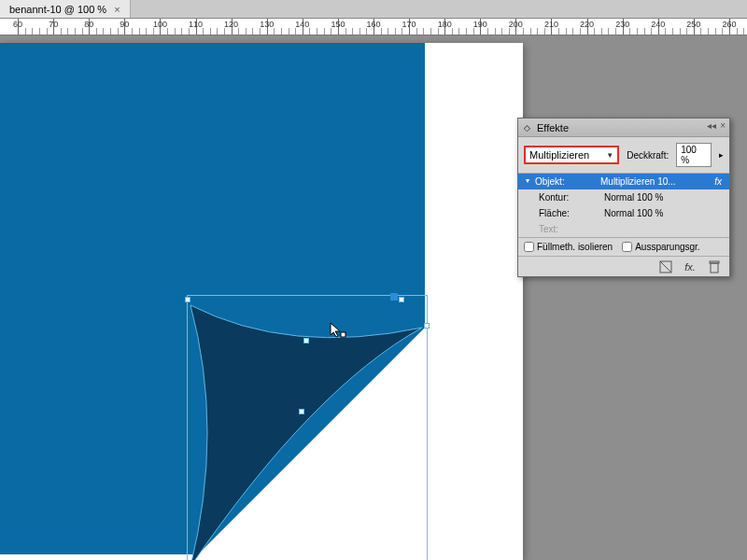  I want to click on blend-mode-value: Multiplizieren, so click(559, 155).